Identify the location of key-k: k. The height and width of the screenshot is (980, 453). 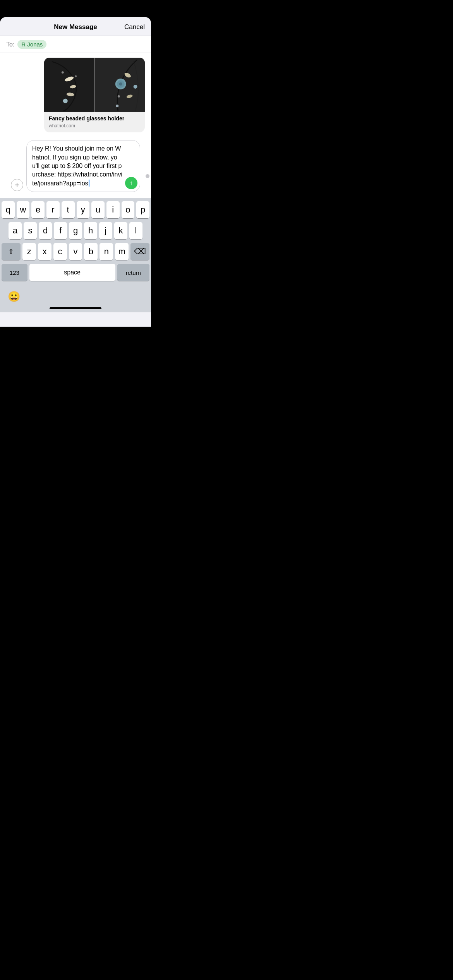
(121, 231).